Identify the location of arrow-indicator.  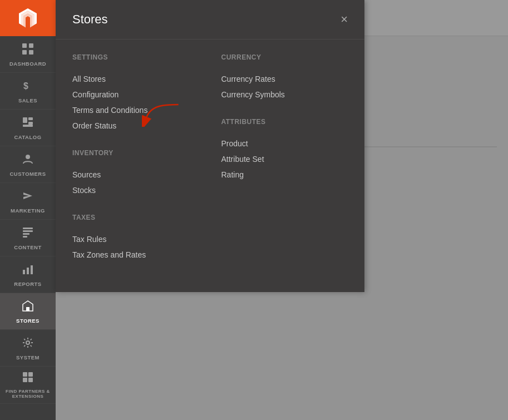
(161, 115).